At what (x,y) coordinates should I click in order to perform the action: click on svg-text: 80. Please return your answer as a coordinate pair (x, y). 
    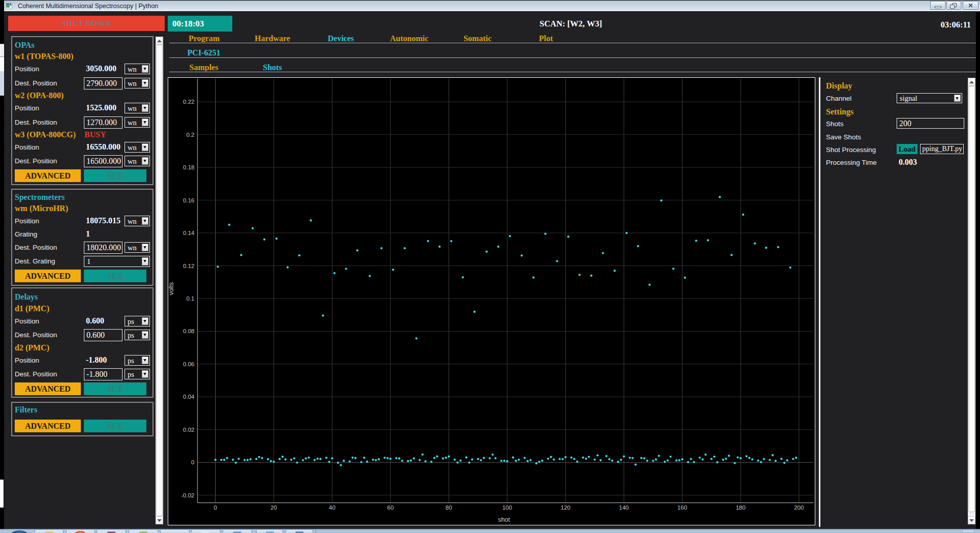
    Looking at the image, I should click on (449, 508).